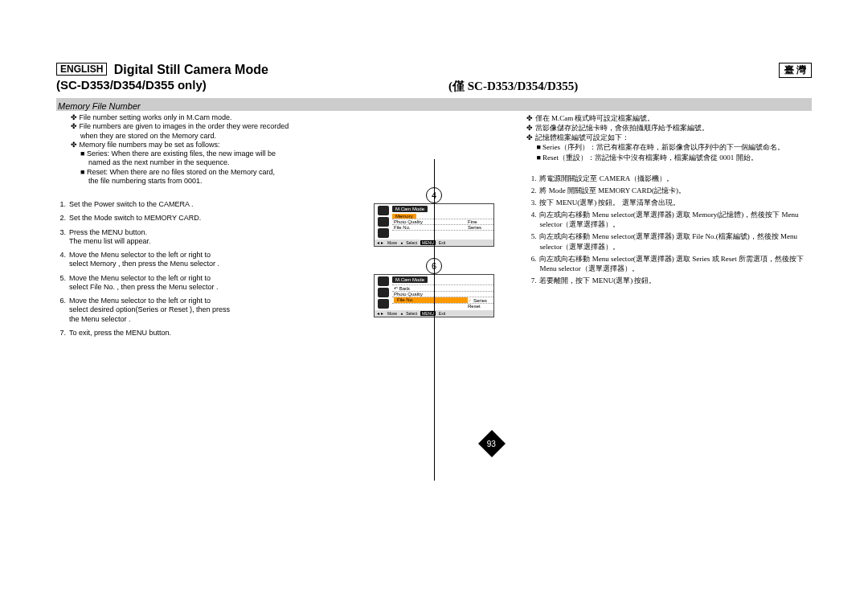 This screenshot has width=868, height=614. Describe the element at coordinates (664, 228) in the screenshot. I see `content-right: ✤ 僅在 M.Cam 模式時可設定檔案編號。 ✤ 當影像儲存於記憶卡時，會依拍攝…` at that location.